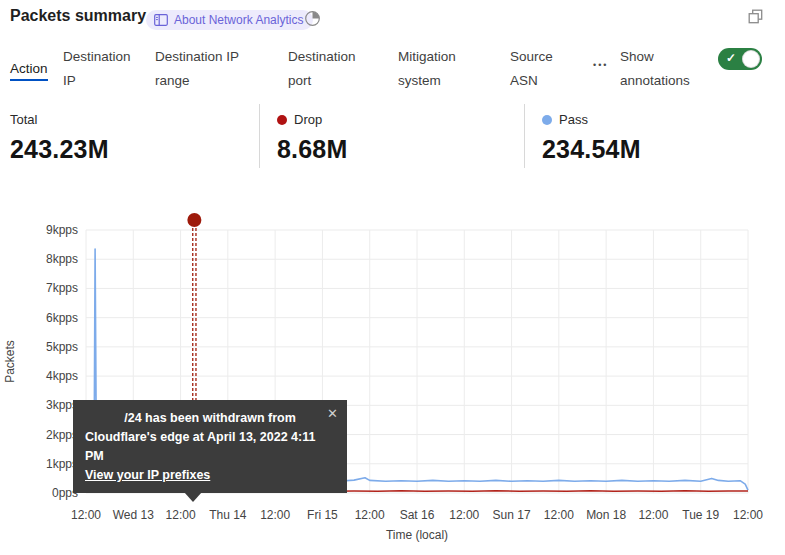  Describe the element at coordinates (547, 120) in the screenshot. I see `pass-legend-dot` at that location.